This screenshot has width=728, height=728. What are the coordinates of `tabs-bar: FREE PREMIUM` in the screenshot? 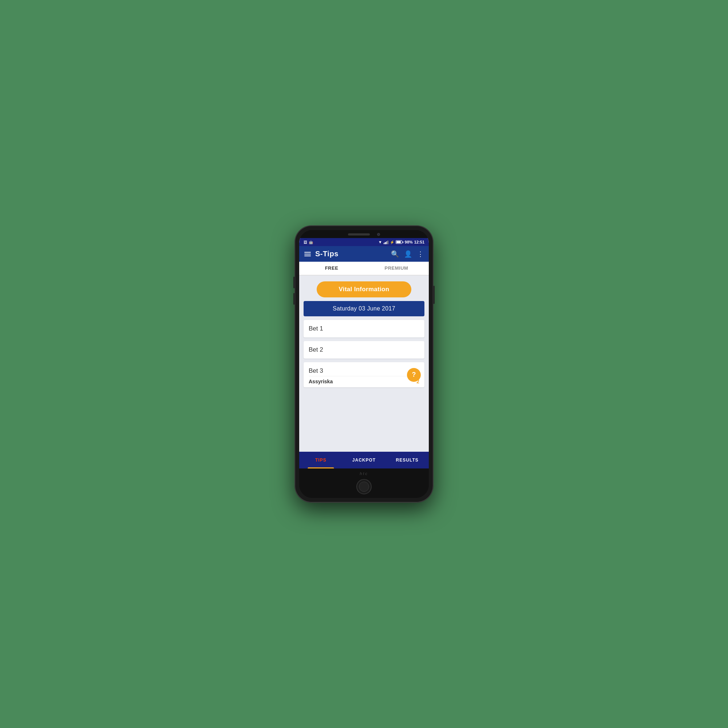 It's located at (364, 269).